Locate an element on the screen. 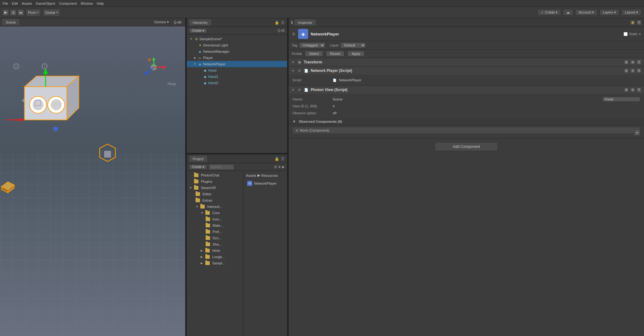 Image resolution: width=644 pixels, height=336 pixels. project-tree-prefabs: Pref... is located at coordinates (215, 232).